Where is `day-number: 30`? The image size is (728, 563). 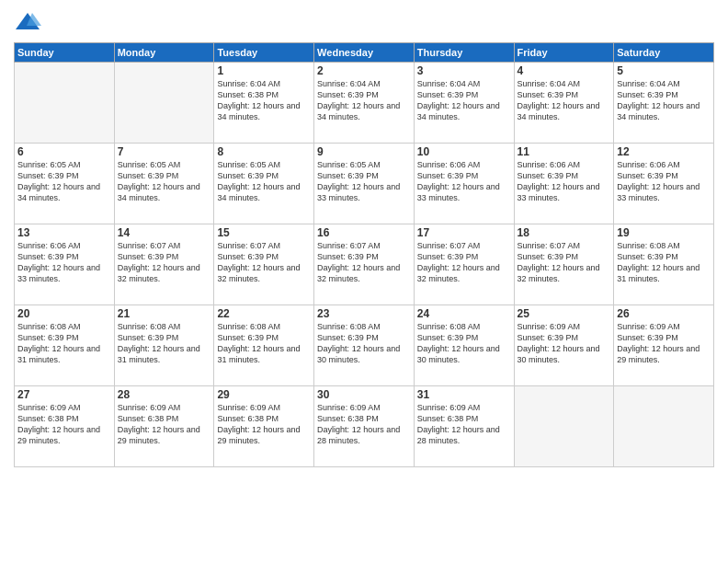 day-number: 30 is located at coordinates (364, 395).